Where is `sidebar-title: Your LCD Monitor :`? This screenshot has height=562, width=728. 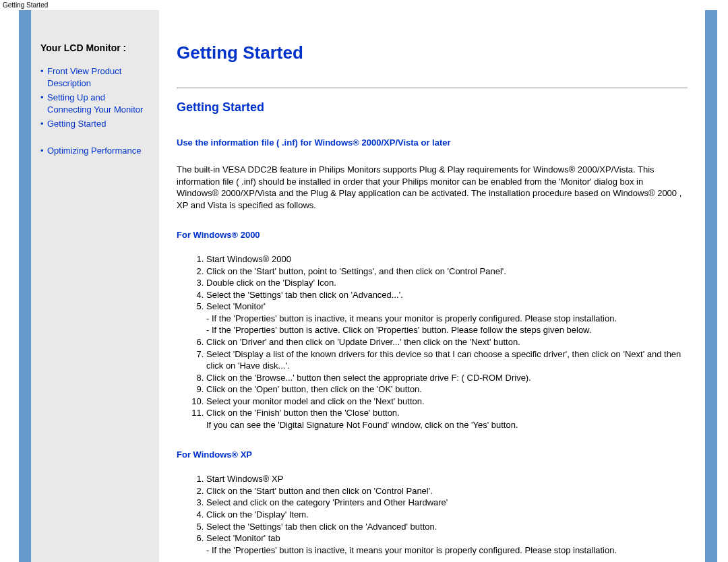 sidebar-title: Your LCD Monitor : is located at coordinates (96, 48).